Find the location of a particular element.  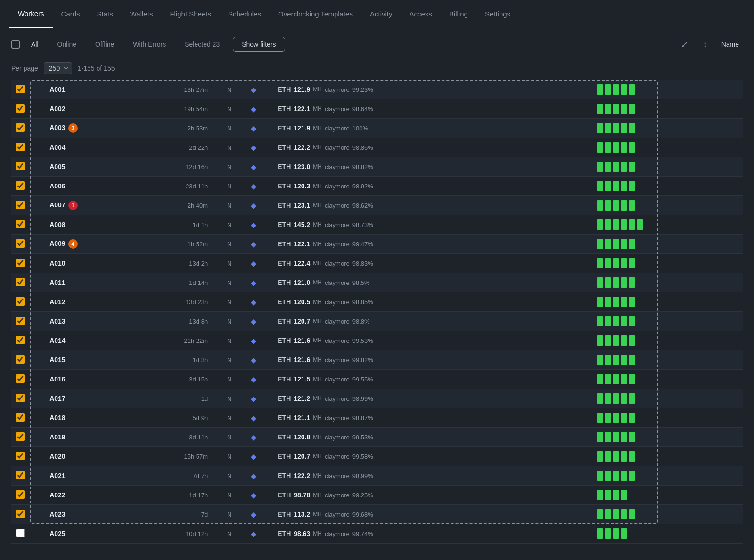

filter-online-button: Online is located at coordinates (67, 44).